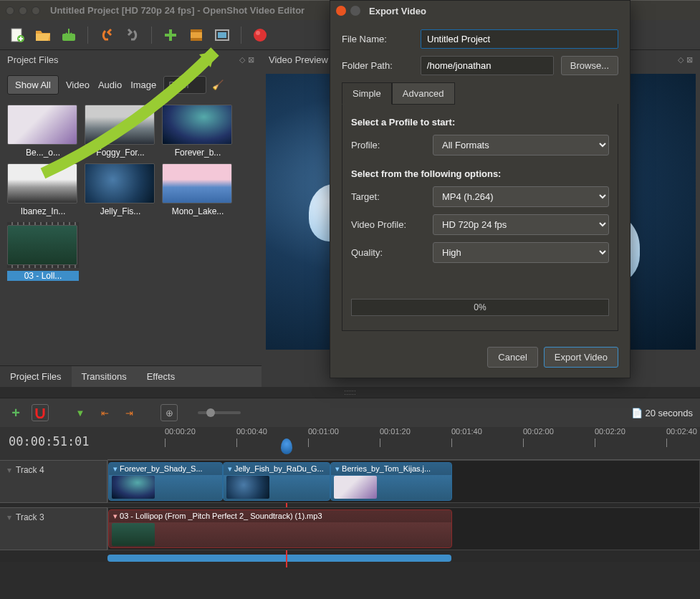 The width and height of the screenshot is (700, 599). I want to click on timeline-toolbar: + ▼ ⇤ ⇥ ⊕ 📄 20 seconds, so click(350, 413).